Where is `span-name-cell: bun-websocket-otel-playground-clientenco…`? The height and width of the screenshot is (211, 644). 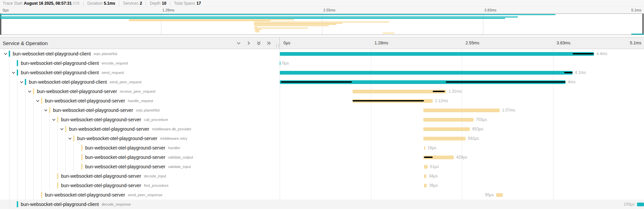
span-name-cell: bun-websocket-otel-playground-clientenco… is located at coordinates (140, 63).